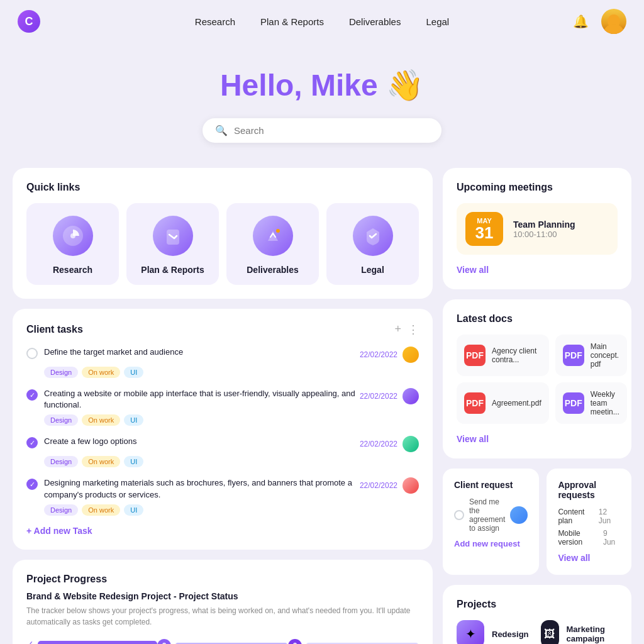 The width and height of the screenshot is (644, 644). I want to click on meetings-title: Upcoming meetings, so click(537, 187).